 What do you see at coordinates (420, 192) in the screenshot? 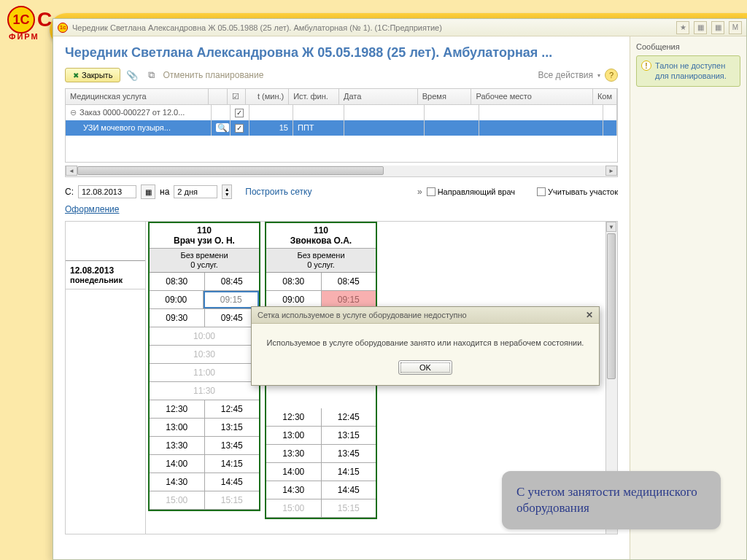
I see `expand-icon: »` at bounding box center [420, 192].